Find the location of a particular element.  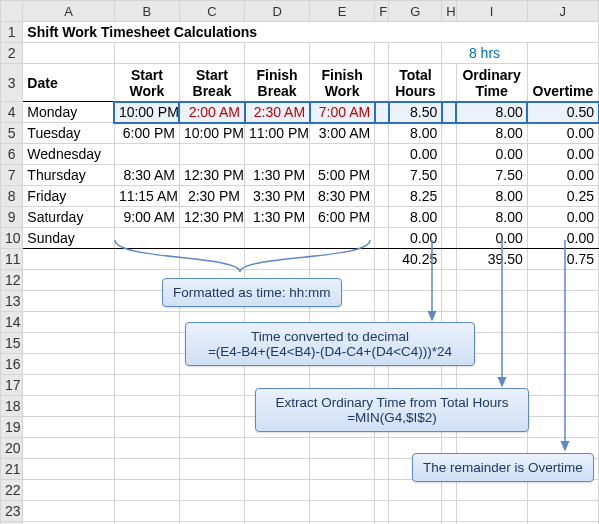

start-work-cell is located at coordinates (146, 154).